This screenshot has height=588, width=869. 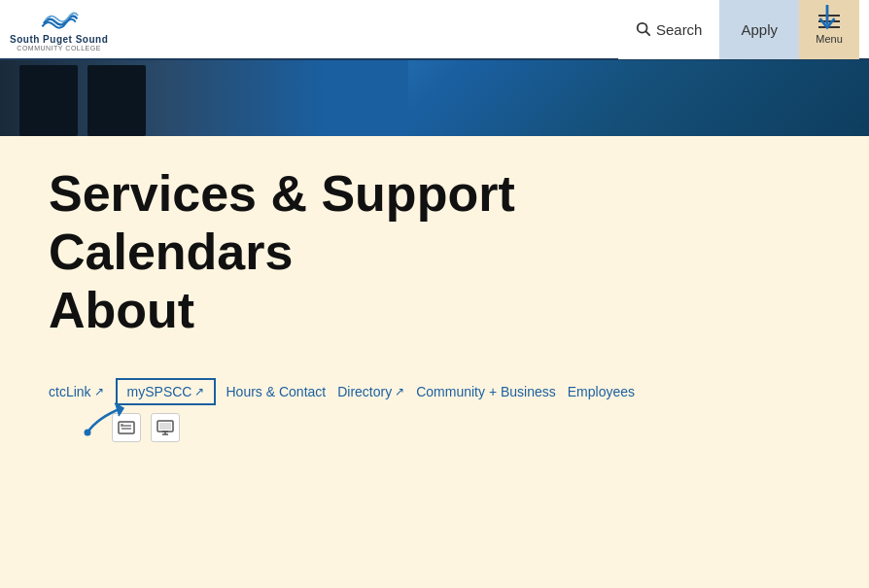 What do you see at coordinates (669, 29) in the screenshot?
I see `search-button: Search` at bounding box center [669, 29].